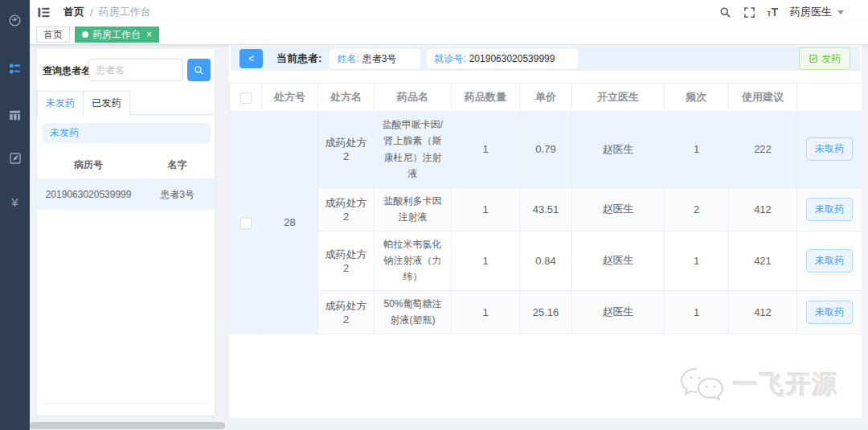 This screenshot has height=430, width=868. Describe the element at coordinates (829, 98) in the screenshot. I see `col-actions` at that location.